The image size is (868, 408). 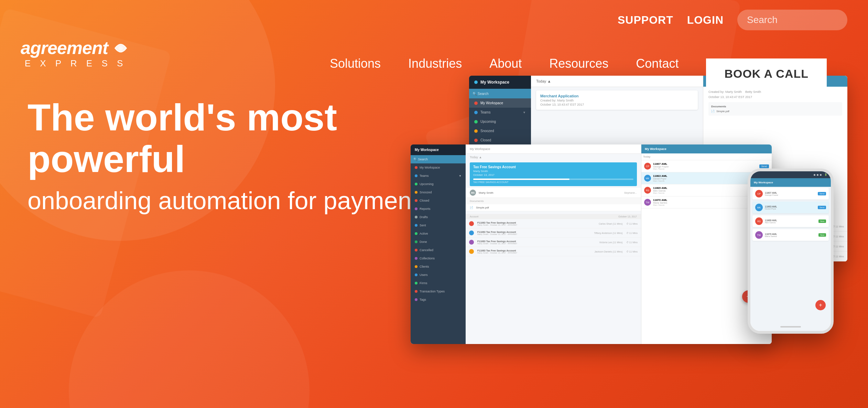 I want to click on dash2-item-upcoming: Upcoming, so click(x=438, y=184).